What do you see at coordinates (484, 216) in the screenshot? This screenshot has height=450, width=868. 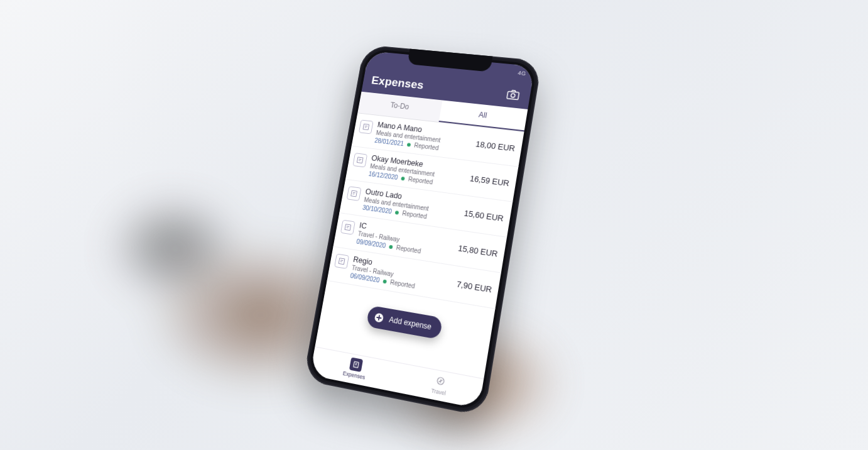 I see `expense-amount: 15,60 EUR` at bounding box center [484, 216].